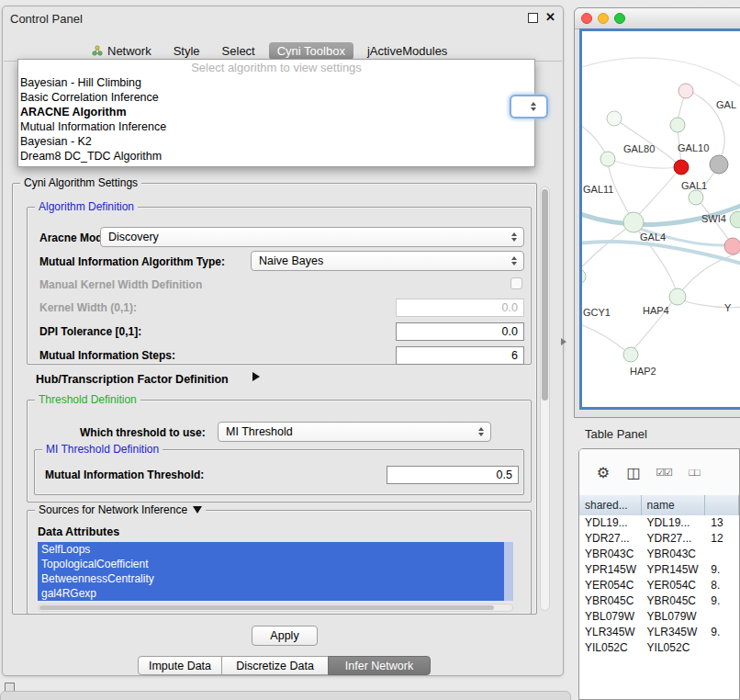 The height and width of the screenshot is (700, 740). Describe the element at coordinates (659, 601) in the screenshot. I see `table-row: YBR045CYBR045C9.` at that location.